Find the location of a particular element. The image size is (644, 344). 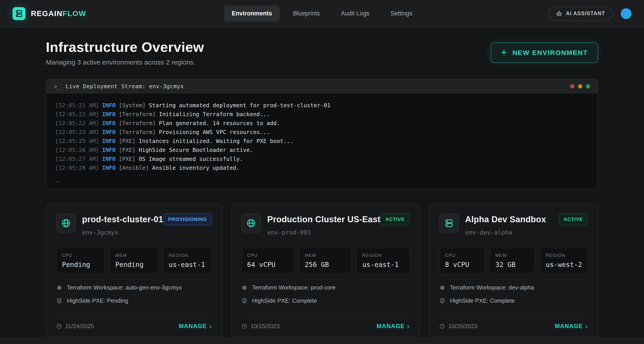

globe-icon is located at coordinates (251, 223).